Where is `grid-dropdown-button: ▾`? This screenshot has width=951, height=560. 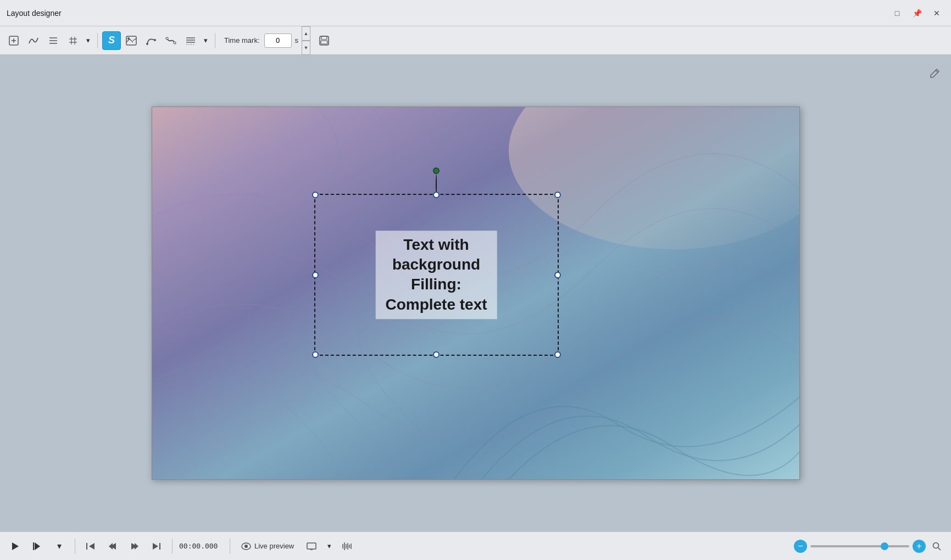
grid-dropdown-button: ▾ is located at coordinates (88, 41).